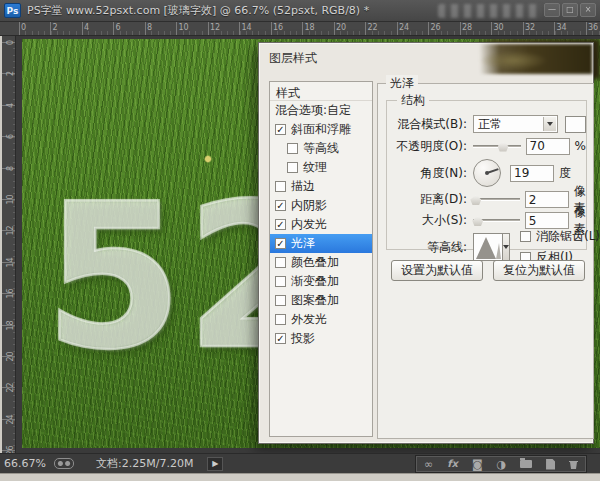  Describe the element at coordinates (321, 110) in the screenshot. I see `style-item-blending-options: 混合选项:自定` at that location.